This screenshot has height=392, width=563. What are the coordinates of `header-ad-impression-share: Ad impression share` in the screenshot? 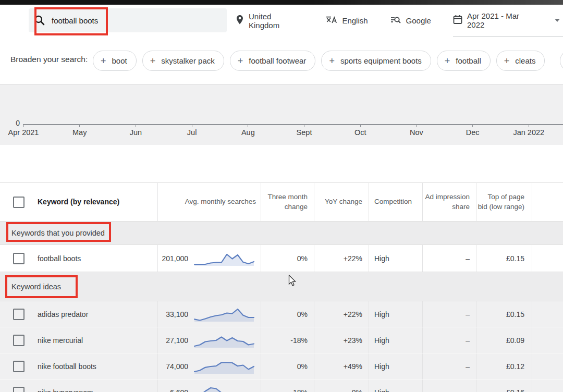 It's located at (449, 202).